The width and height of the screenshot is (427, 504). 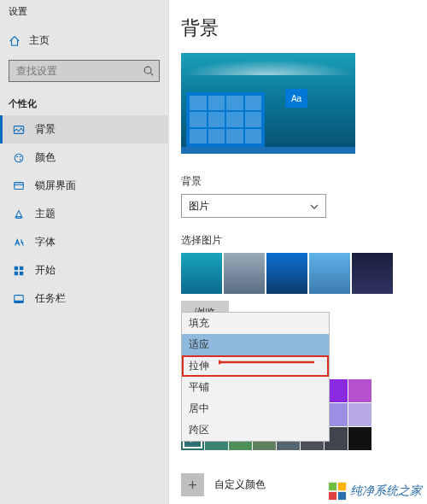 What do you see at coordinates (225, 120) in the screenshot?
I see `preview-start-tiles` at bounding box center [225, 120].